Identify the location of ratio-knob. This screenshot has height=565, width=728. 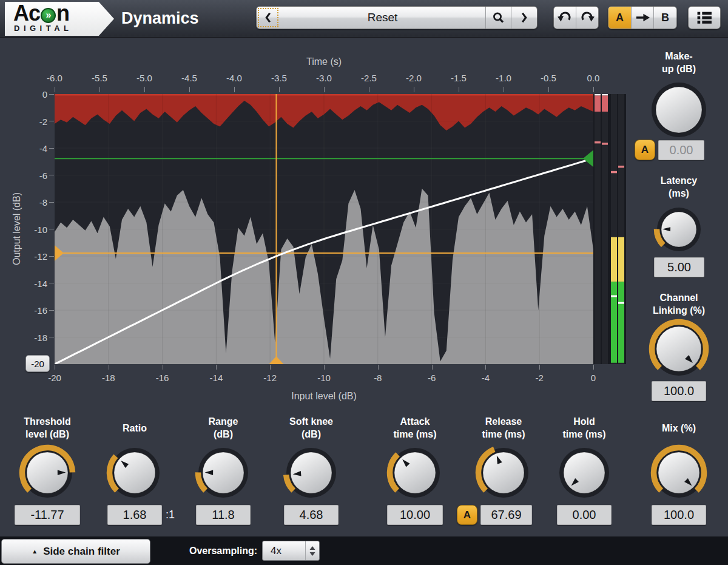
(135, 474).